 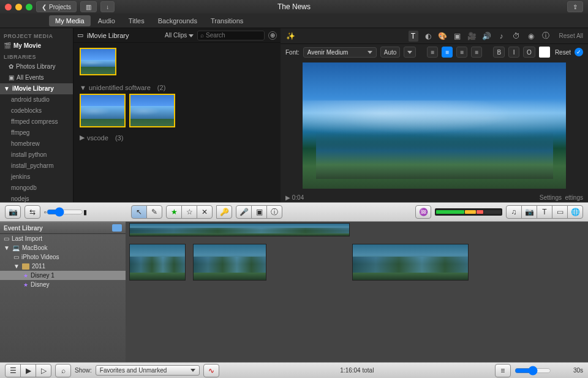 I want to click on info-icon: ⓘ, so click(x=546, y=36).